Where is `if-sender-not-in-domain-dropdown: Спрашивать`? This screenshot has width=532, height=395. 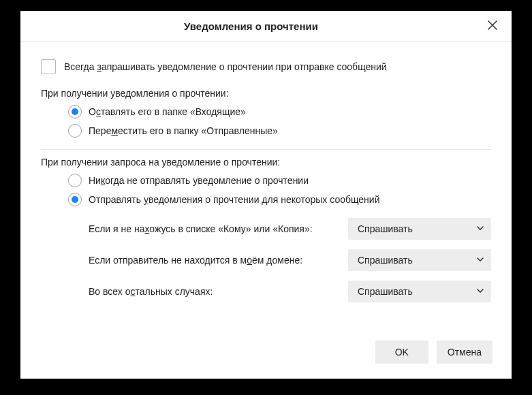
if-sender-not-in-domain-dropdown: Спрашивать is located at coordinates (420, 260).